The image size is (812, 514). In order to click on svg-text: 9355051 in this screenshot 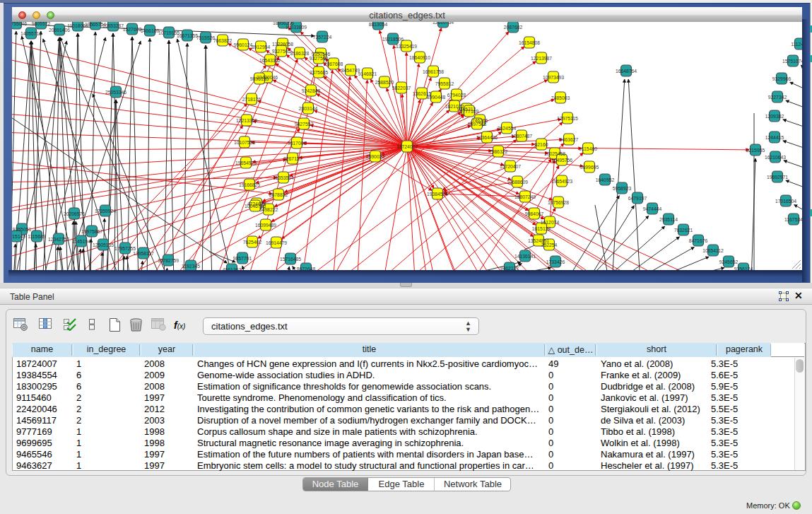, I will do `click(23, 229)`.